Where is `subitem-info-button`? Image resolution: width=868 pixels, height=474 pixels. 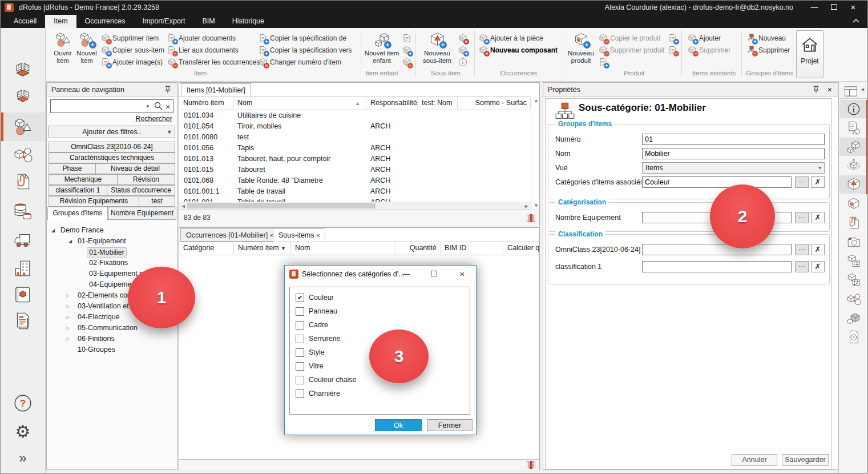
subitem-info-button is located at coordinates (464, 62).